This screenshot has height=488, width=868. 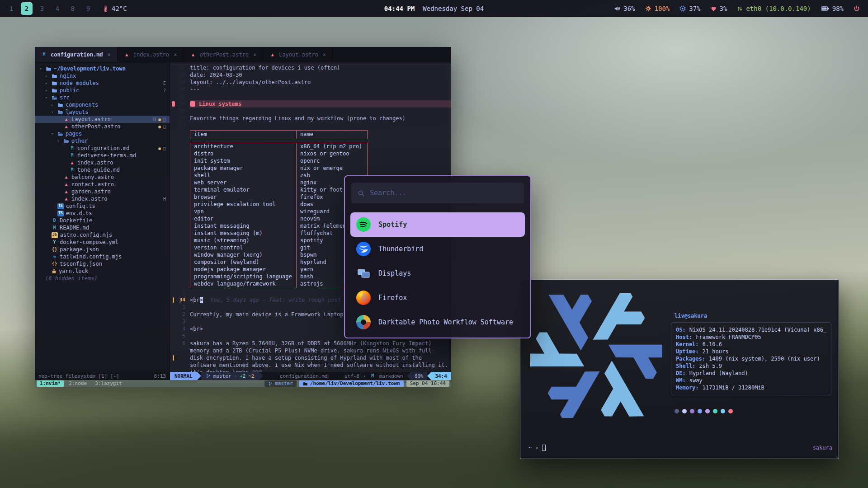 I want to click on workspace-9: 9, so click(x=88, y=9).